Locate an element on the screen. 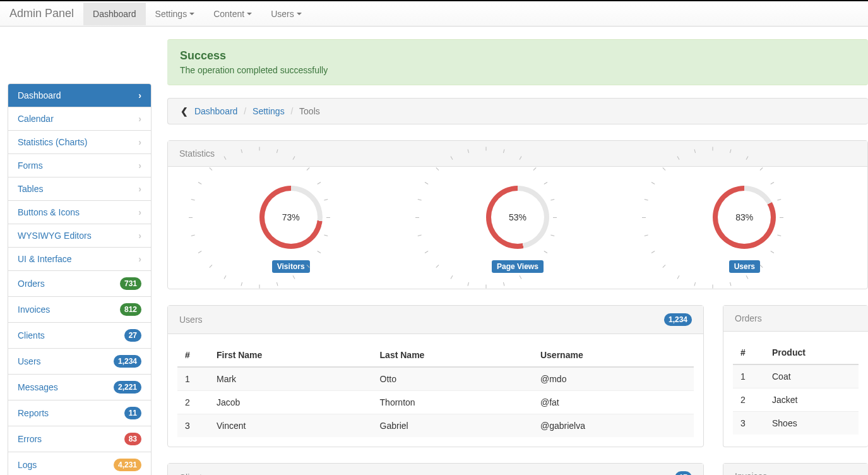 Image resolution: width=868 pixels, height=475 pixels. topnav-item: Content is located at coordinates (232, 14).